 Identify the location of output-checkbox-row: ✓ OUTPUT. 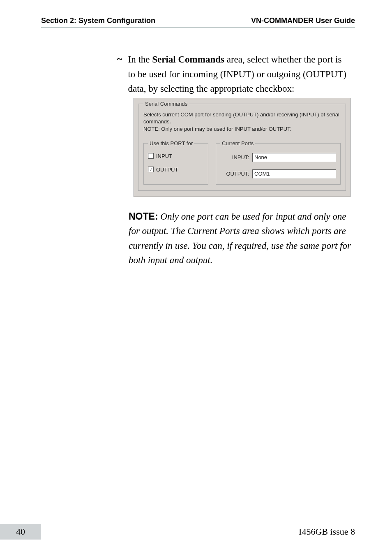
(176, 169).